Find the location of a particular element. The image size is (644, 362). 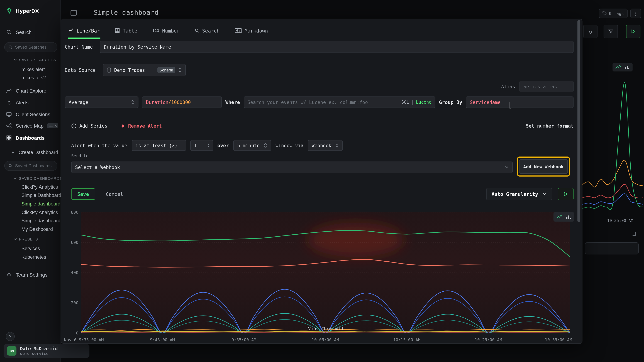

create-dashboard-button: + Create Dashboard is located at coordinates (34, 152).